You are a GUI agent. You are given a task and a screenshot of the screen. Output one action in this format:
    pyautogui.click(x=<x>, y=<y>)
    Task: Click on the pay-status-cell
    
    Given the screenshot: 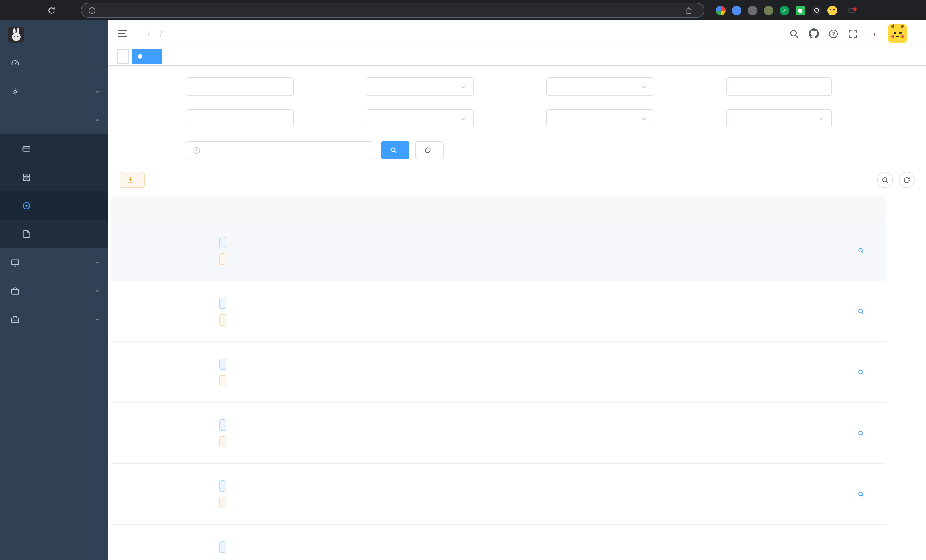 What is the action you would take?
    pyautogui.click(x=653, y=542)
    